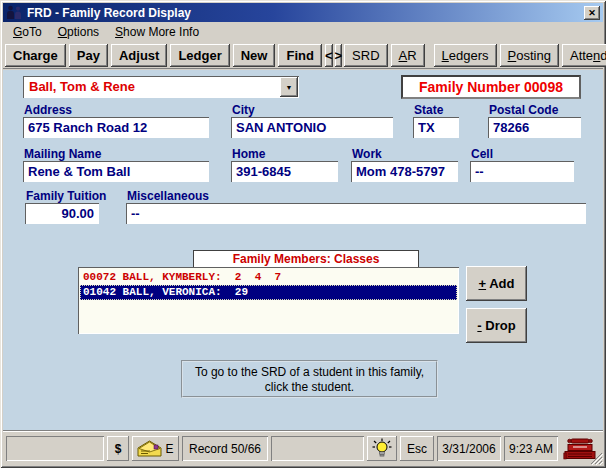  Describe the element at coordinates (382, 448) in the screenshot. I see `tip-button` at that location.